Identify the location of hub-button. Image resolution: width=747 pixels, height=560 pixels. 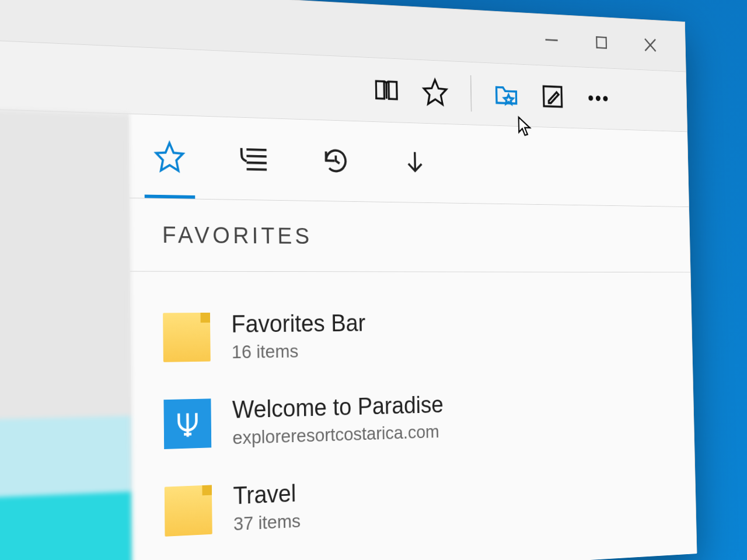
(507, 94).